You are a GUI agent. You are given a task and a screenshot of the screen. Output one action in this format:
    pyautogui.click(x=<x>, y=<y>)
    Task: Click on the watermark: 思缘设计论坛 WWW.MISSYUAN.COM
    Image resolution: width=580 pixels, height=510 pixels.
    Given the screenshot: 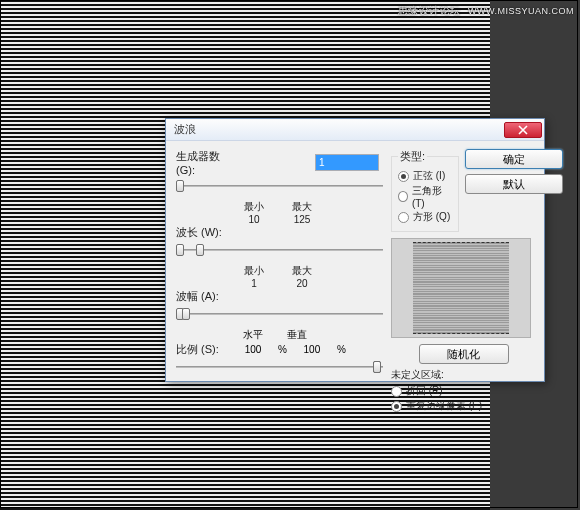 What is the action you would take?
    pyautogui.click(x=486, y=11)
    